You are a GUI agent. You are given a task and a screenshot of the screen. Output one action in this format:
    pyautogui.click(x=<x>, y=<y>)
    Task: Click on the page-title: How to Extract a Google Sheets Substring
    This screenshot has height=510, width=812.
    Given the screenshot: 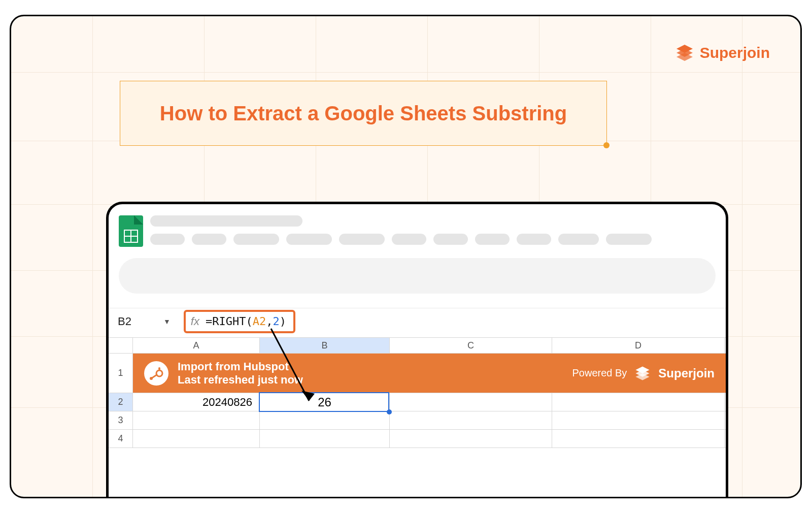 What is the action you would take?
    pyautogui.click(x=363, y=114)
    